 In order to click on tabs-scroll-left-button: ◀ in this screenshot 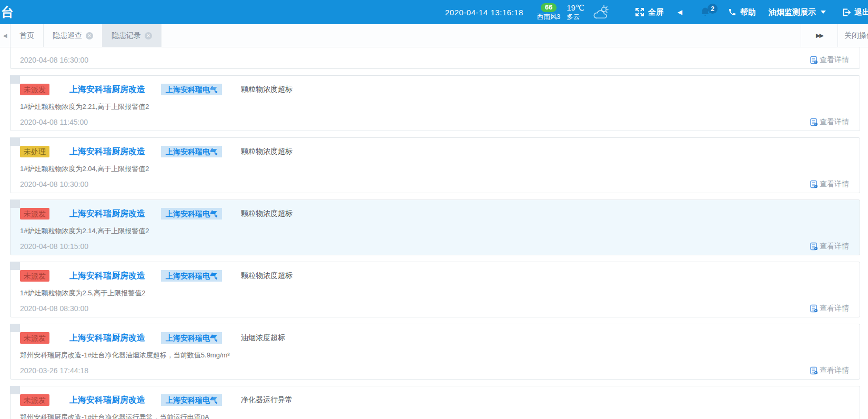, I will do `click(5, 36)`.